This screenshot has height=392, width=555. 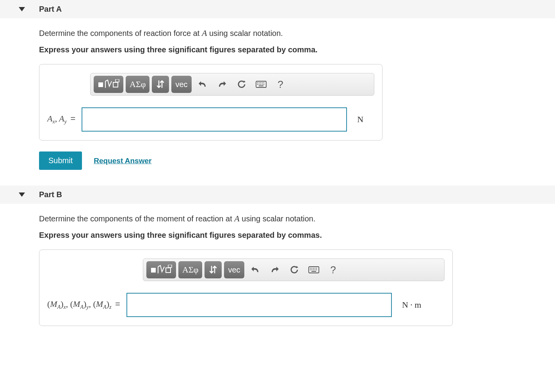 I want to click on question-var: A, so click(x=205, y=33).